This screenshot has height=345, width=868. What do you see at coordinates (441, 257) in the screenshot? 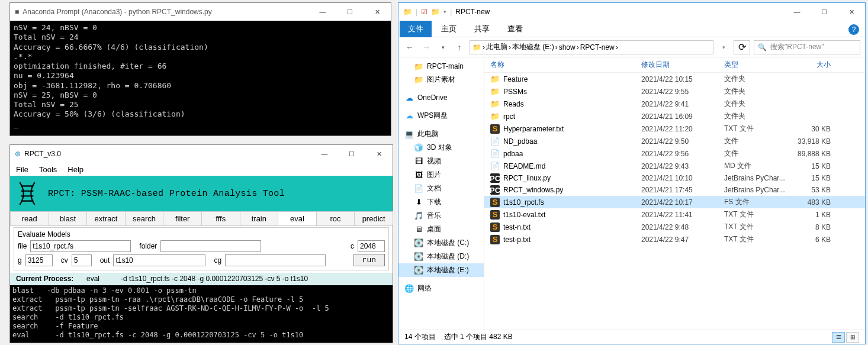
I see `nav-item: 💽本地磁盘 (D:)` at bounding box center [441, 257].